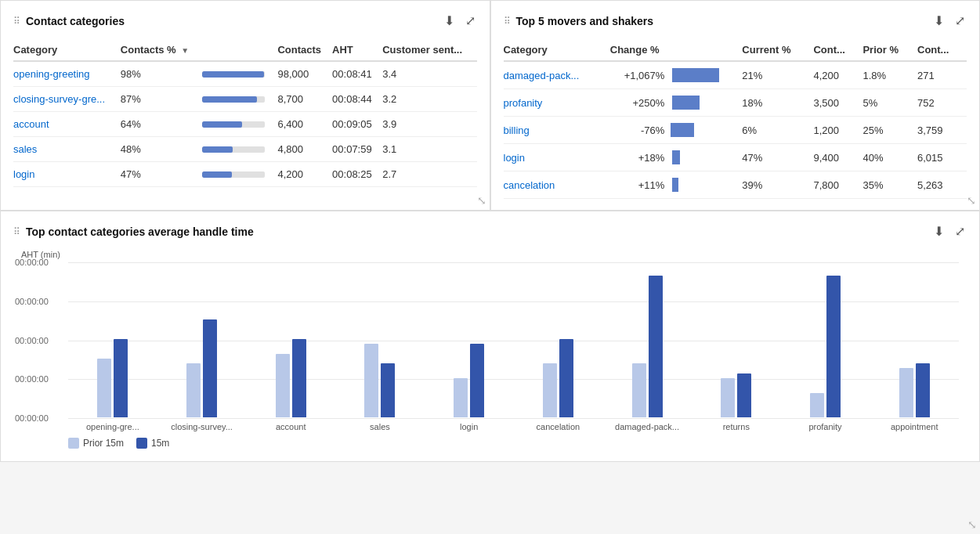 Image resolution: width=980 pixels, height=534 pixels. Describe the element at coordinates (938, 20) in the screenshot. I see `movers-download-button: ⬇` at that location.